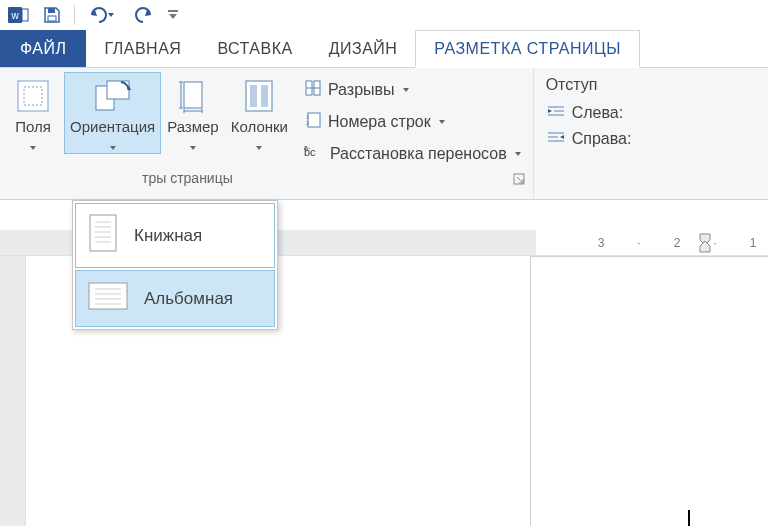  What do you see at coordinates (33, 112) in the screenshot?
I see `margins-button: Поля` at bounding box center [33, 112].